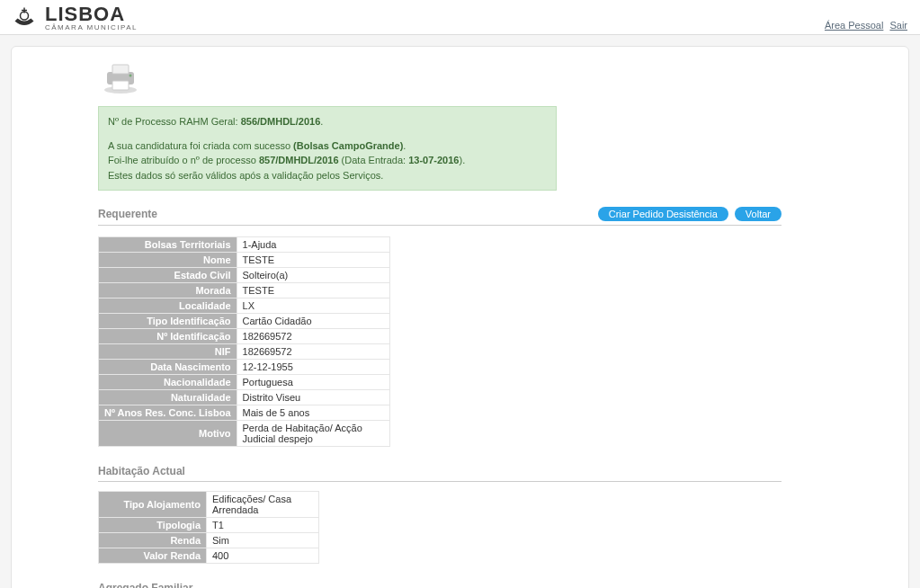  Describe the element at coordinates (864, 25) in the screenshot. I see `top-links: Área Pessoal Sair` at that location.